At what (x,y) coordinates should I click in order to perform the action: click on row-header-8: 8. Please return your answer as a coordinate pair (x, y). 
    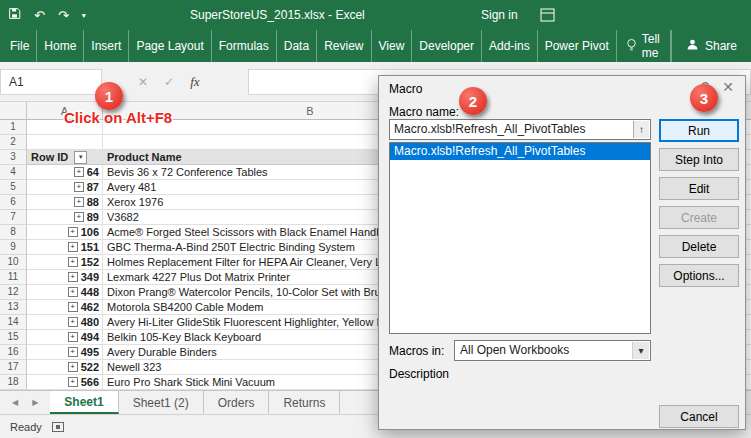
    Looking at the image, I should click on (14, 232).